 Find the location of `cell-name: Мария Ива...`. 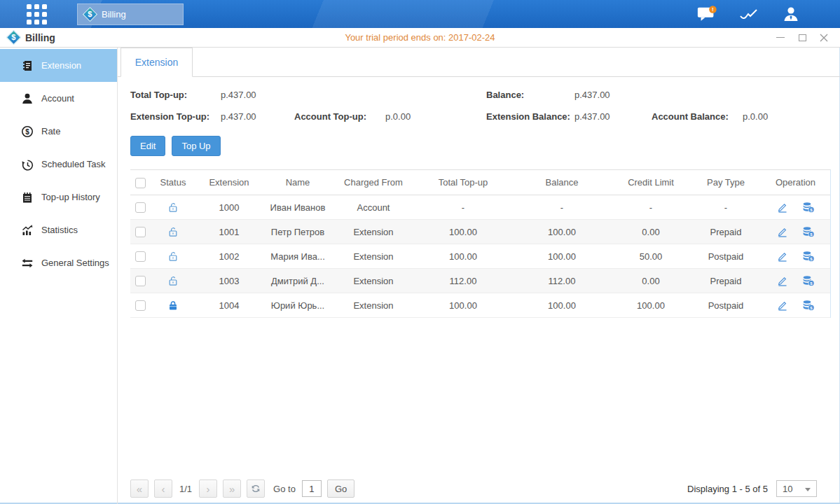

cell-name: Мария Ива... is located at coordinates (298, 256).